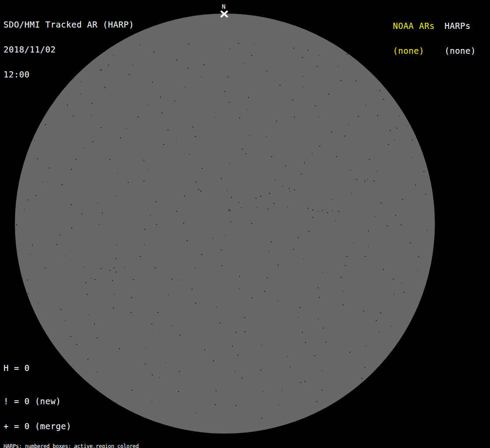 This screenshot has height=448, width=490. Describe the element at coordinates (414, 38) in the screenshot. I see `noaa-status-block: NOAA ARs (none)` at that location.